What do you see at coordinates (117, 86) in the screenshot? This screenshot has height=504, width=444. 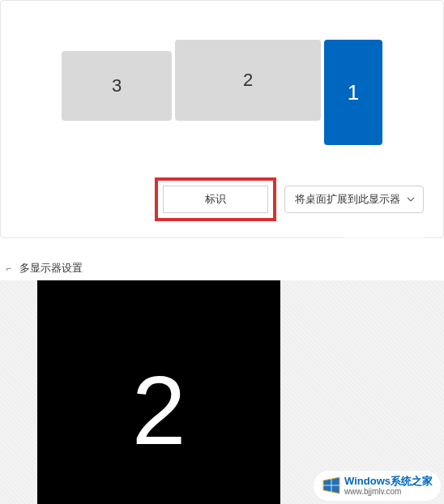 I see `monitor-3-label: 3` at bounding box center [117, 86].